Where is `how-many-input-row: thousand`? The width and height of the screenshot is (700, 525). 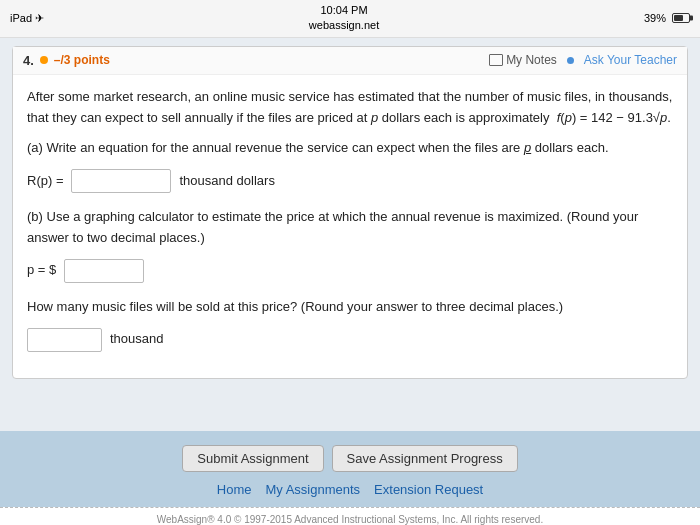 how-many-input-row: thousand is located at coordinates (350, 340).